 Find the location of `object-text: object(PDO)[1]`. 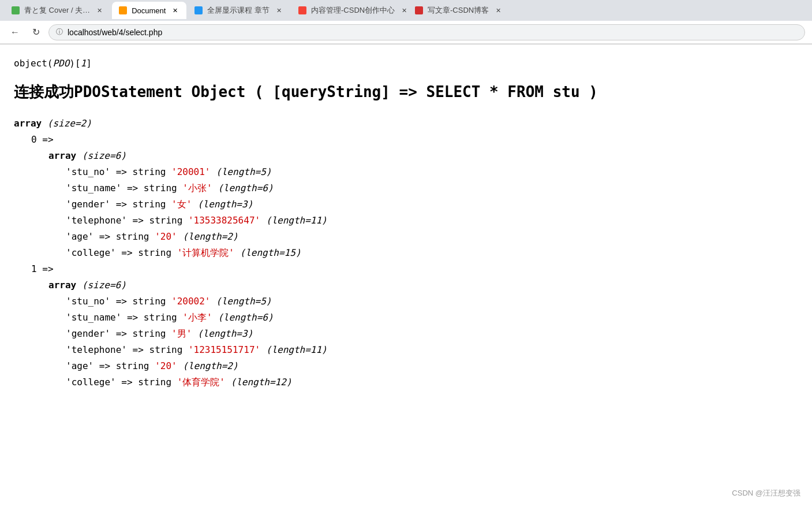

object-text: object(PDO)[1] is located at coordinates (53, 64).